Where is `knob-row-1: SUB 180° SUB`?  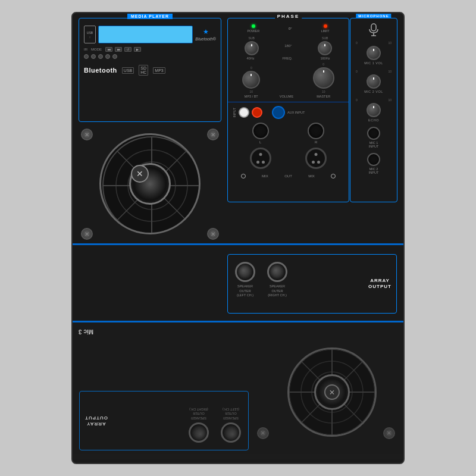
knob-row-1: SUB 180° SUB is located at coordinates (288, 46).